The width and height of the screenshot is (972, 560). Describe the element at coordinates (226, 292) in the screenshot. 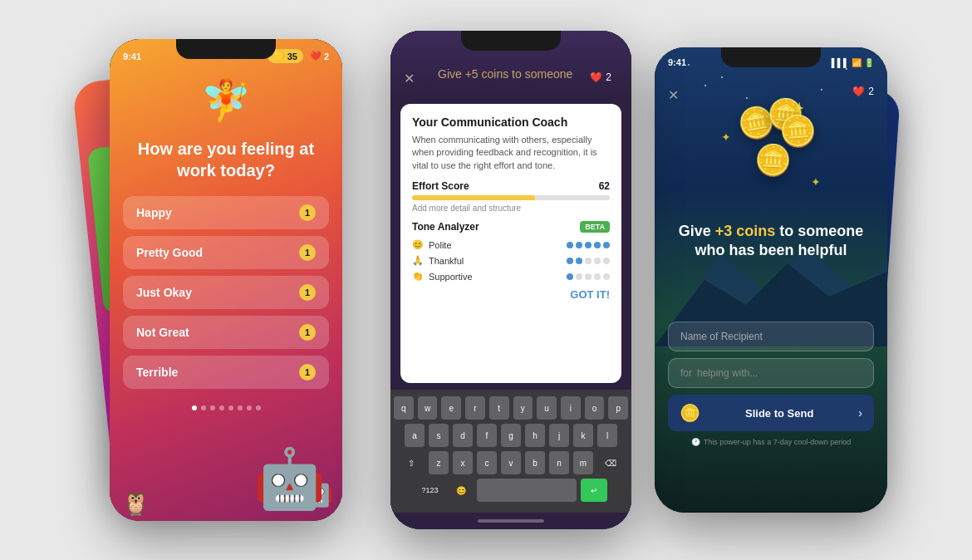

I see `option-just-okay: Just Okay 1` at that location.